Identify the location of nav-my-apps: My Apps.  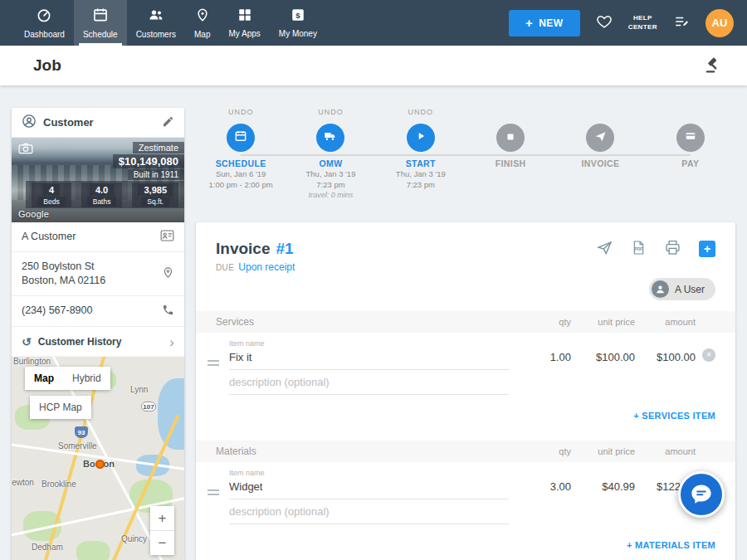
(244, 23).